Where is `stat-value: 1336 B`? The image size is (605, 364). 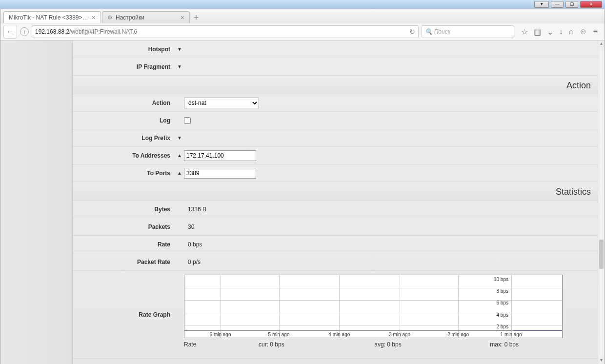
stat-value: 1336 B is located at coordinates (195, 209).